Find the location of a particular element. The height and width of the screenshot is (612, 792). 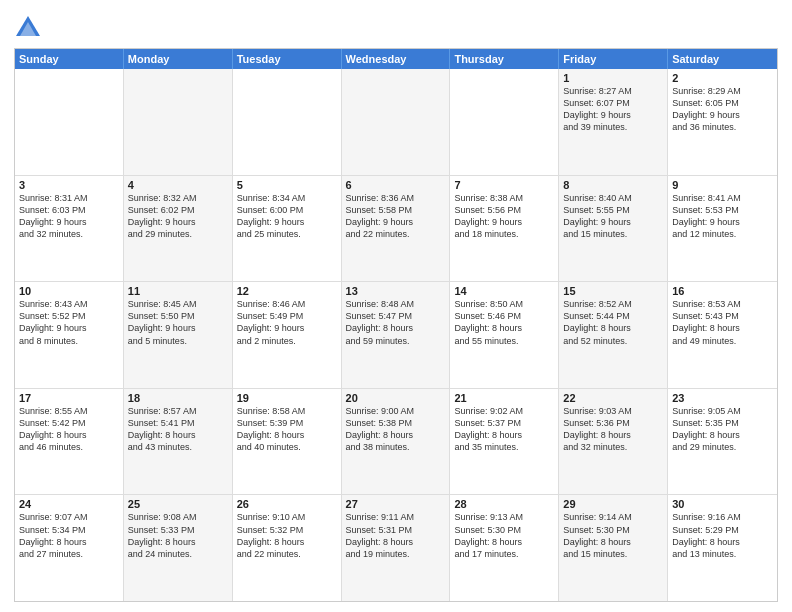

cell-line: Sunrise: 8:53 AM is located at coordinates (722, 304).